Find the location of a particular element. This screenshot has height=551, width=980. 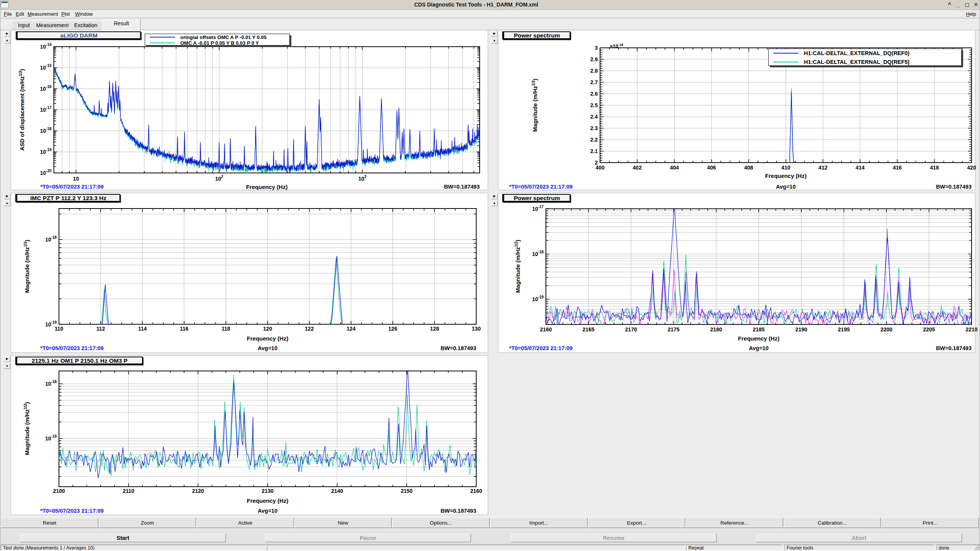

legend-label: OMC A -0.01 P 0.05 Y B 0.03 P 0 Y is located at coordinates (220, 43).